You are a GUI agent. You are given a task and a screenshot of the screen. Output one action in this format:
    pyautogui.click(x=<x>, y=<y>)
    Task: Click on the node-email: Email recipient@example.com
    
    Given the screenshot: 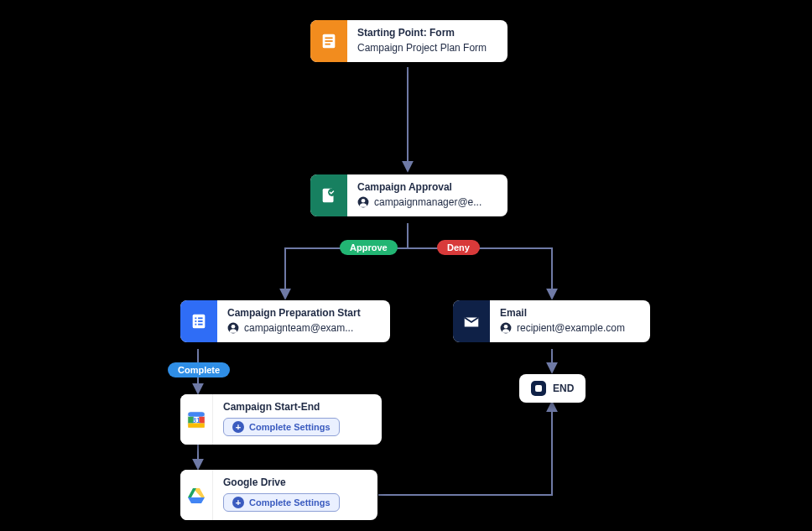 What is the action you would take?
    pyautogui.click(x=552, y=321)
    